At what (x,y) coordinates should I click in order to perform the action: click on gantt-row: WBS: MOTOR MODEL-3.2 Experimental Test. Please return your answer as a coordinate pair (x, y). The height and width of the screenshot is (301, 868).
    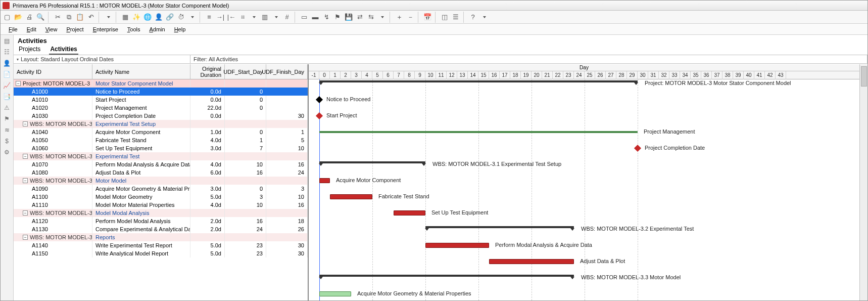
    Looking at the image, I should click on (584, 229).